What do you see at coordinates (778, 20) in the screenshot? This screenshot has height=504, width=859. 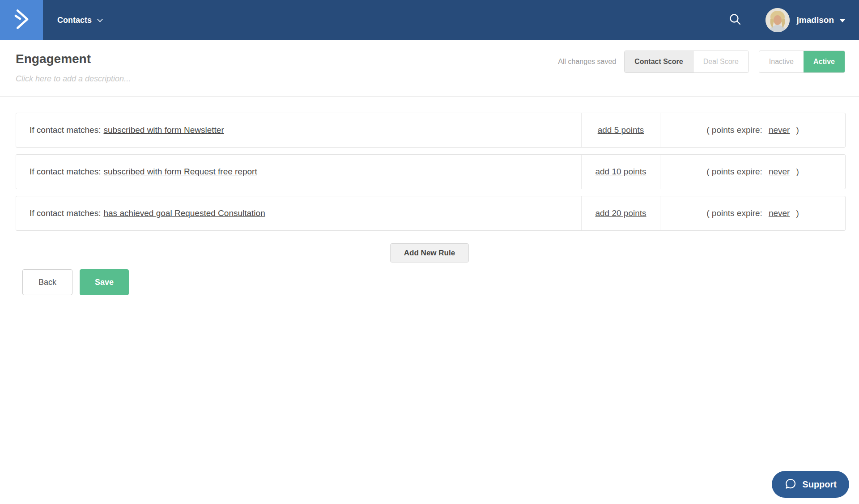 I see `user-avatar` at bounding box center [778, 20].